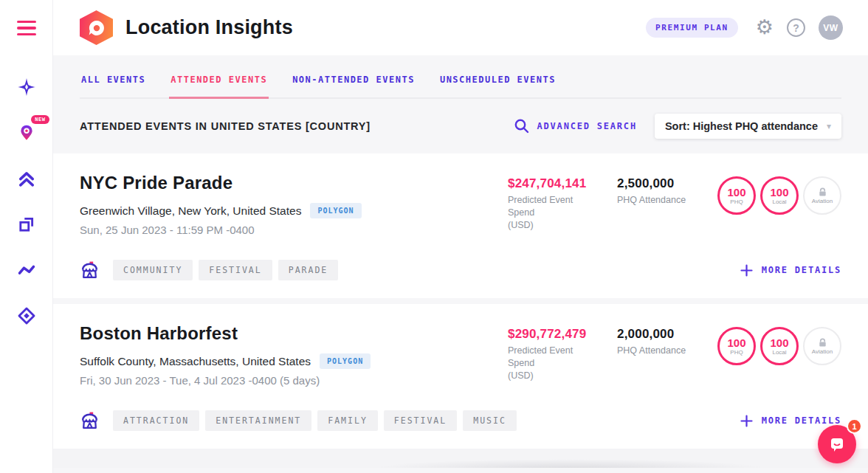 This screenshot has width=868, height=473. What do you see at coordinates (27, 316) in the screenshot?
I see `diamond-arrows-icon` at bounding box center [27, 316].